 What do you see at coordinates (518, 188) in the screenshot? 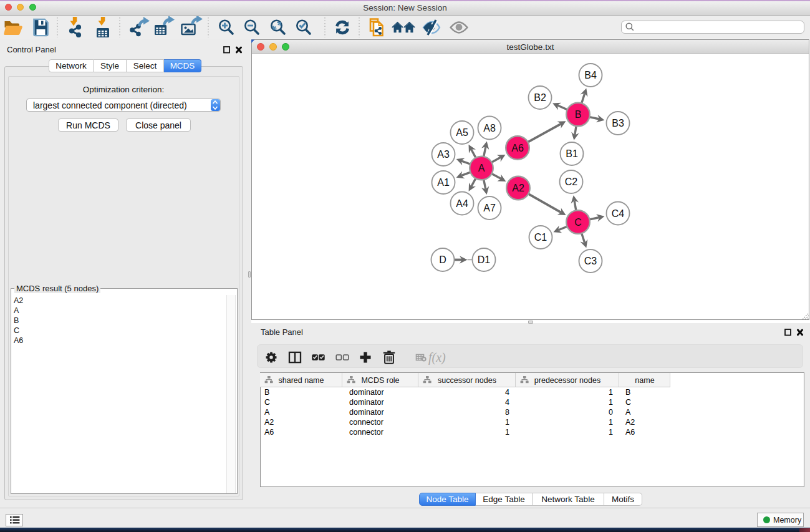
I see `svg-text: A2` at bounding box center [518, 188].